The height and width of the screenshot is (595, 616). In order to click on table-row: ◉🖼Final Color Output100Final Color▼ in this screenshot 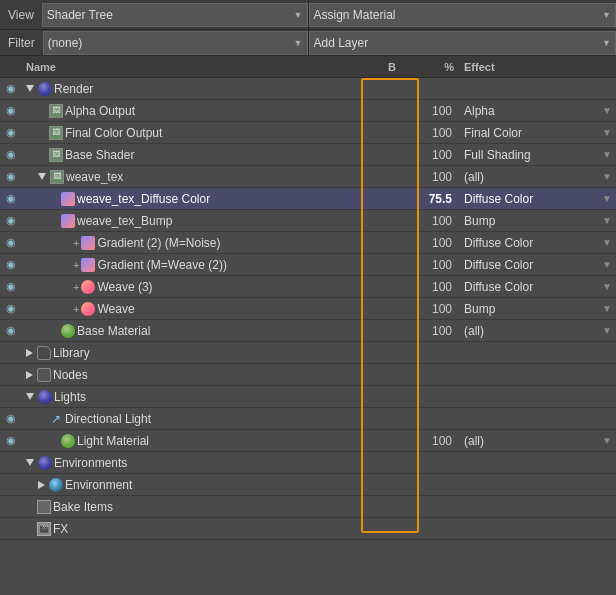, I will do `click(308, 133)`.